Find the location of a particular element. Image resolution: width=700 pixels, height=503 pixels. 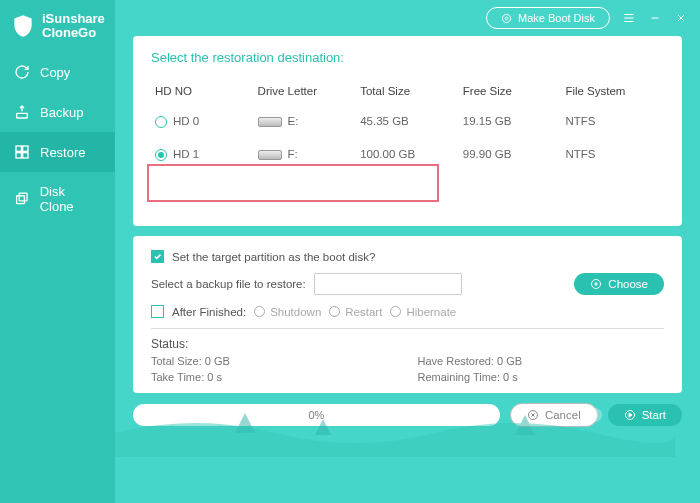

boot-label: Make Boot Disk is located at coordinates (556, 18).